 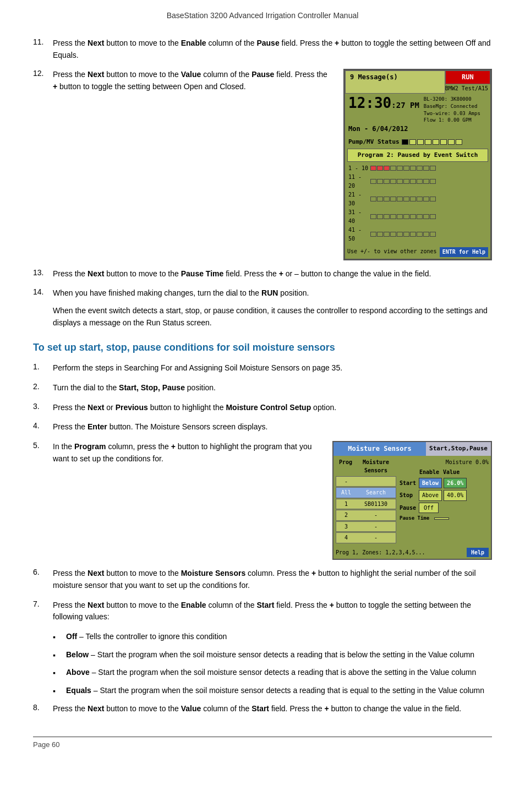 I want to click on list-num-m4: 4., so click(x=43, y=426).